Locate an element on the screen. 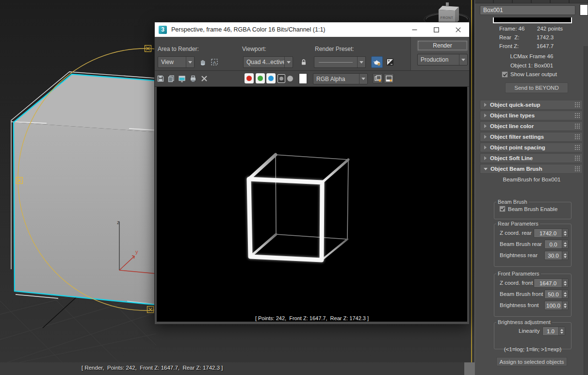 The height and width of the screenshot is (375, 588). maximize-button is located at coordinates (437, 30).